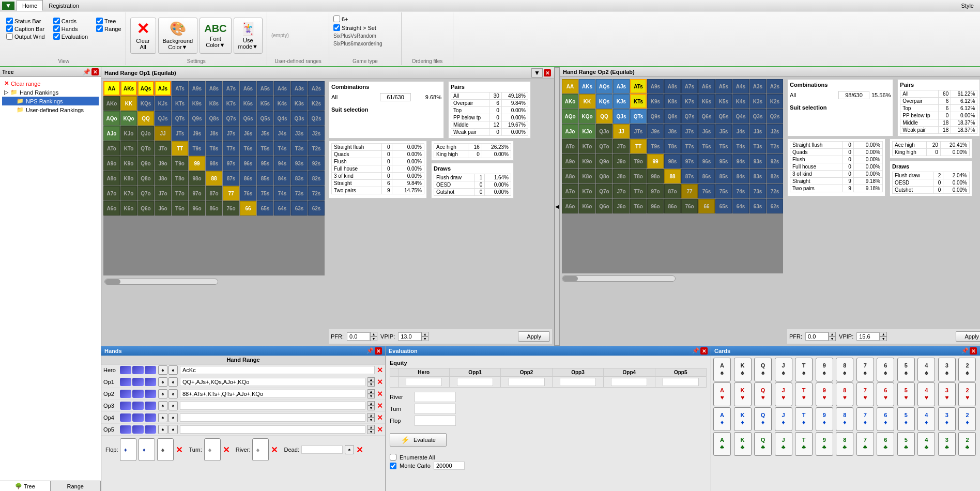 This screenshot has width=980, height=491. I want to click on status-bar-check: Status Bar, so click(26, 21).